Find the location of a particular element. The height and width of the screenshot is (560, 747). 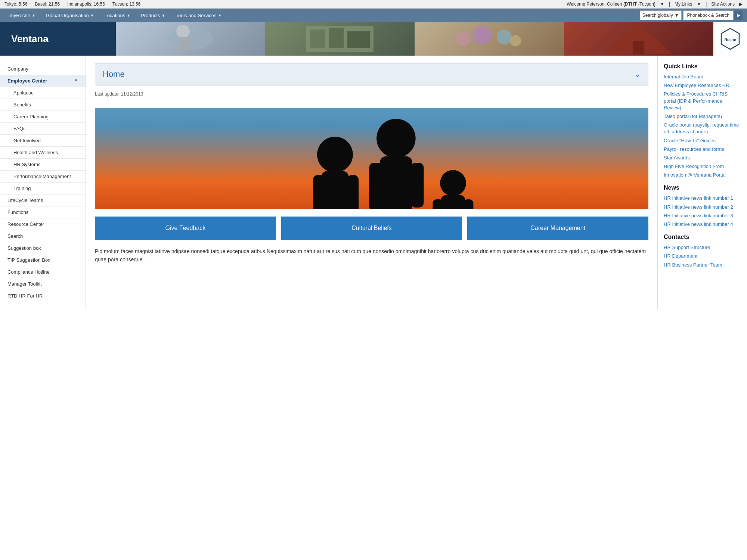

nav-locations-caret: ▼ is located at coordinates (128, 16).